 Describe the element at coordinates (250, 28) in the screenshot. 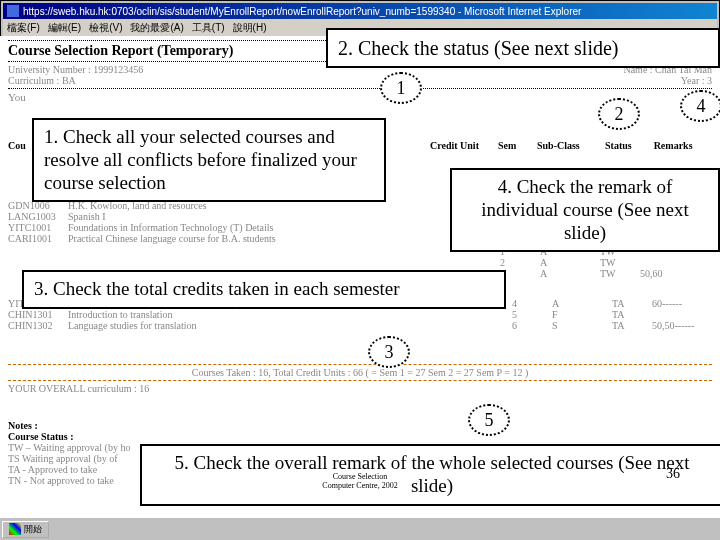

I see `menu-help: 說明(H)` at that location.